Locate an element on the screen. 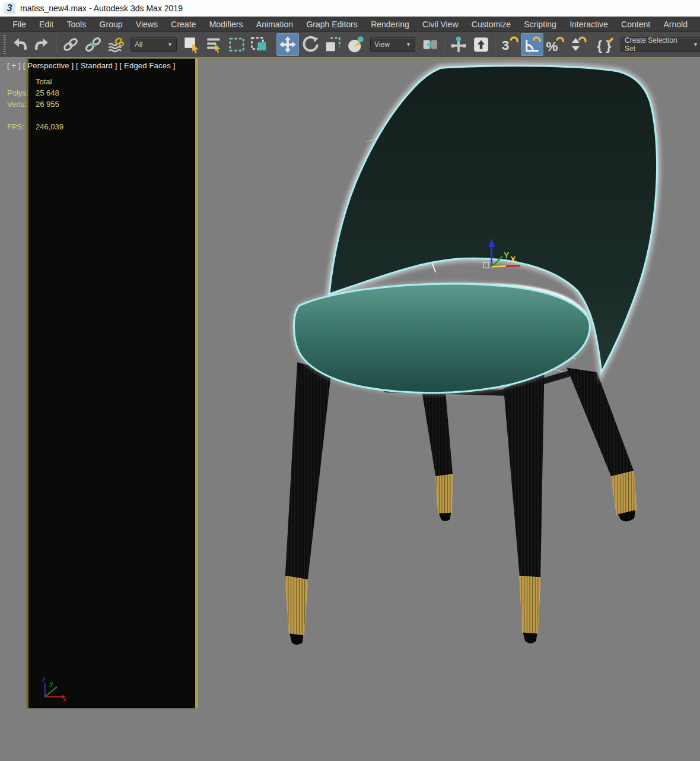 This screenshot has width=700, height=761. percent-snap-toggle-button: % is located at coordinates (555, 45).